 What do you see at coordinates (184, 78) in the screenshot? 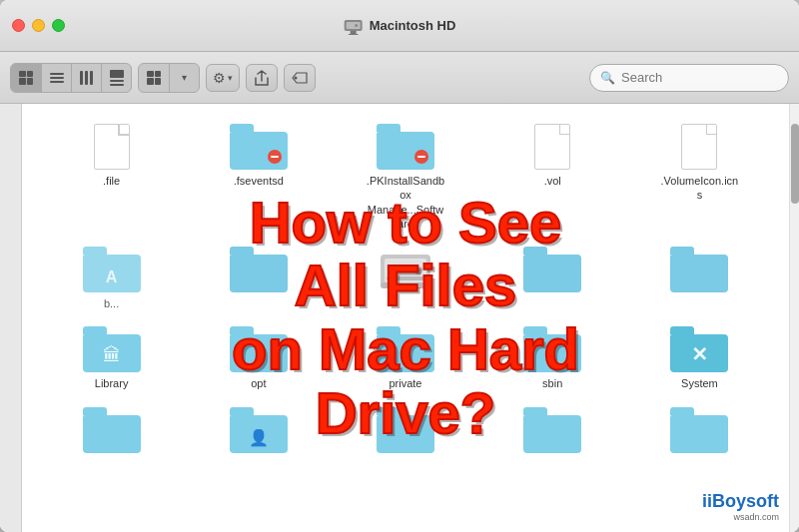
I see `chevron-down-icon: ▾` at bounding box center [184, 78].